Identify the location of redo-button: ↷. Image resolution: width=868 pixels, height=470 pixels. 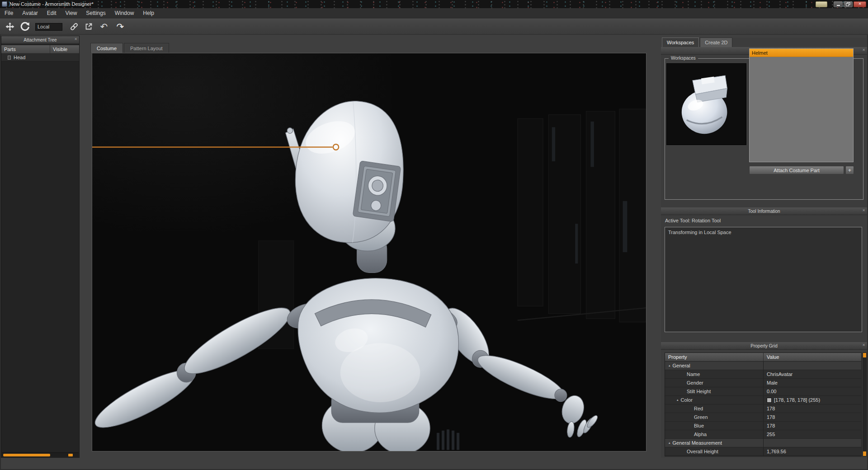
(120, 27).